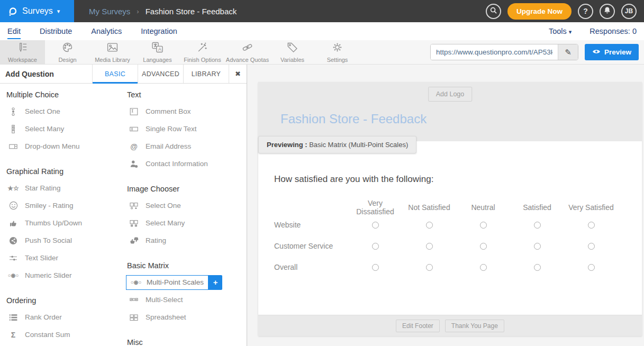  I want to click on question-type-rank-order: Rank Order, so click(66, 317).